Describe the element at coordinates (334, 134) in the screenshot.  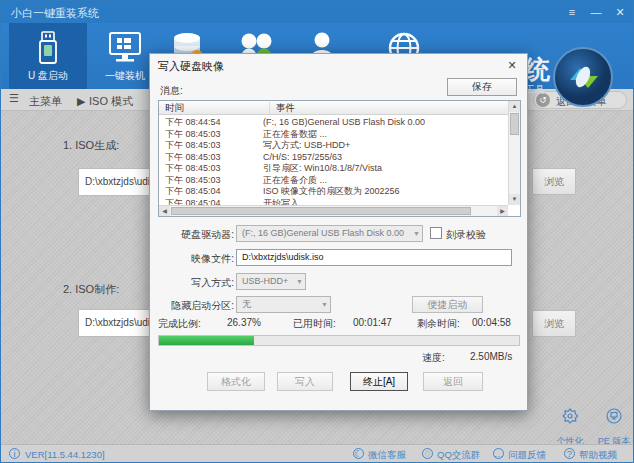
I see `log-row: 下午 08:45:03正在准备数据 ...` at that location.